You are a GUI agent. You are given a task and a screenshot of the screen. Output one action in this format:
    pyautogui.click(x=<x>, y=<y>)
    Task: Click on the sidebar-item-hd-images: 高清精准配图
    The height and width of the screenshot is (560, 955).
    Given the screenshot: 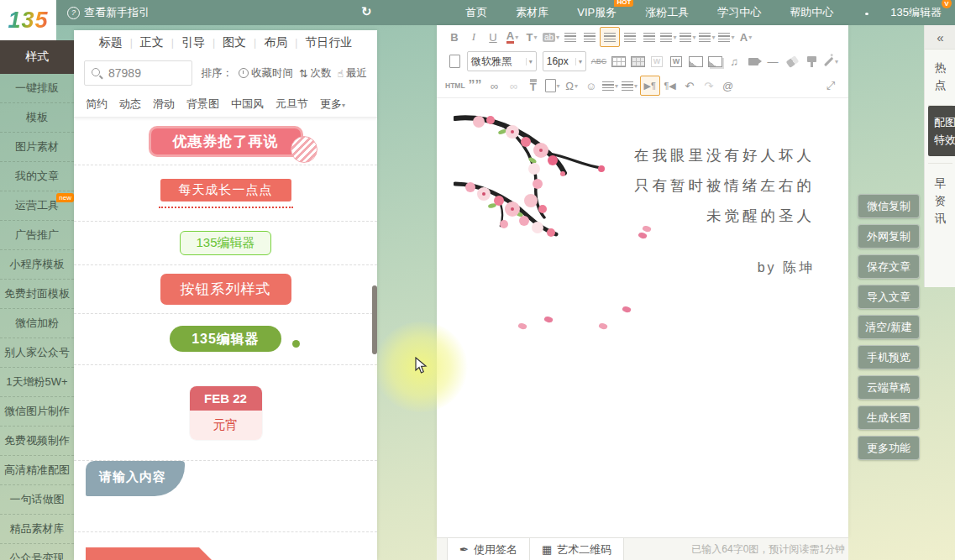 What is the action you would take?
    pyautogui.click(x=37, y=470)
    